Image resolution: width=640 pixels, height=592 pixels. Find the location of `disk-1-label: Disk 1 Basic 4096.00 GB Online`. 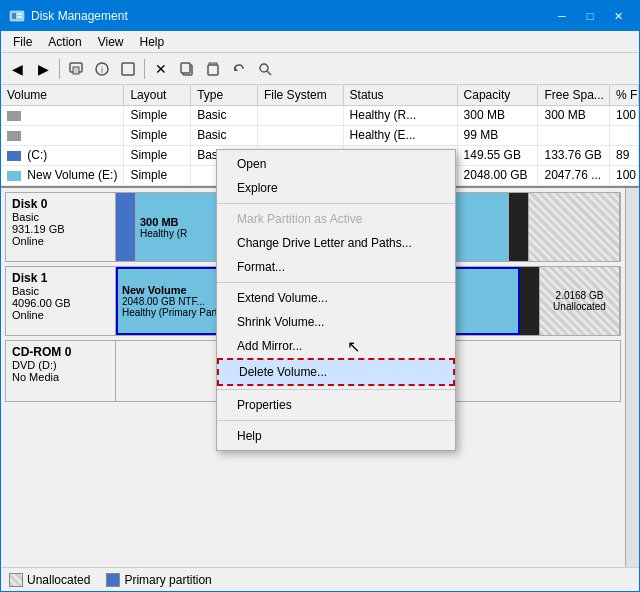

disk-1-label: Disk 1 Basic 4096.00 GB Online is located at coordinates (61, 301).